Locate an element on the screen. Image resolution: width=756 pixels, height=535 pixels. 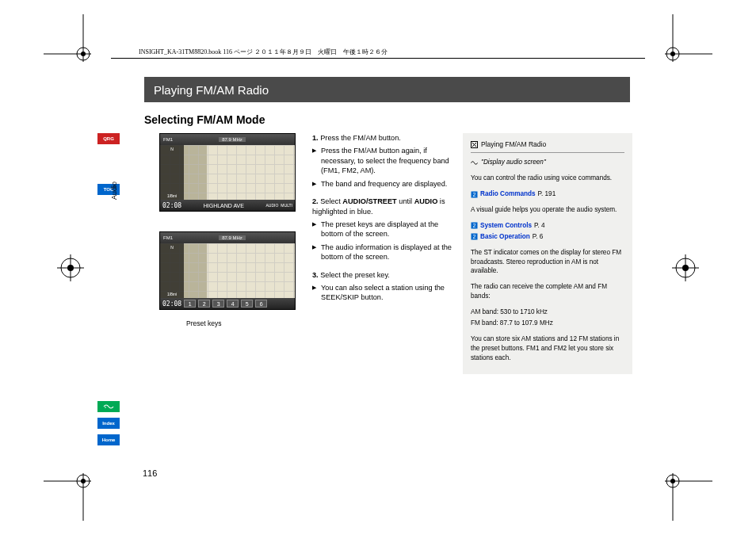
preset-key-5: 5 is located at coordinates (247, 304).